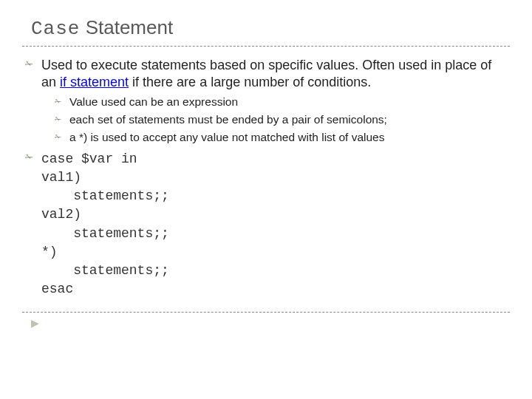  I want to click on sub-list-item: each set of statements must be ended by …, so click(280, 120).